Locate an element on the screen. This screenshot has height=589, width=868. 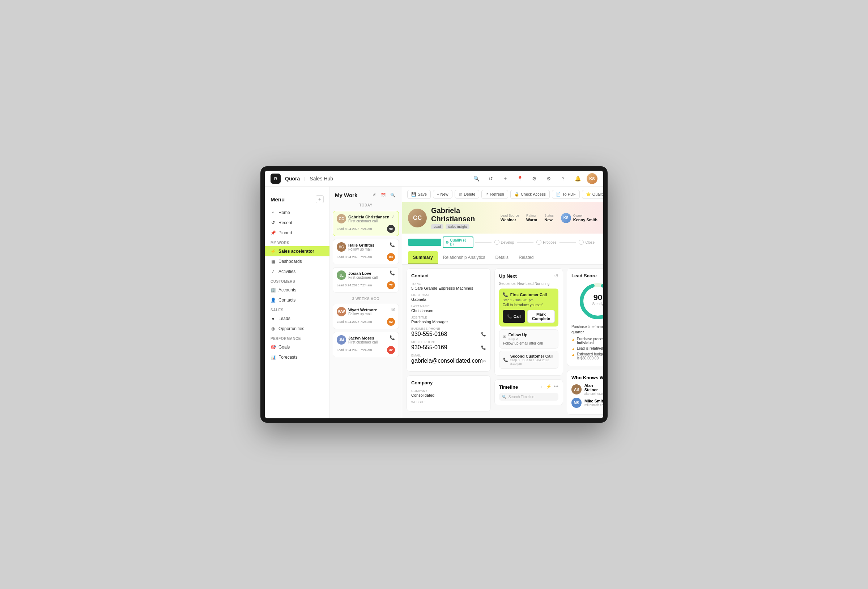
lead-date-4: Lead 8.24.2023 7:24 am is located at coordinates (354, 322).